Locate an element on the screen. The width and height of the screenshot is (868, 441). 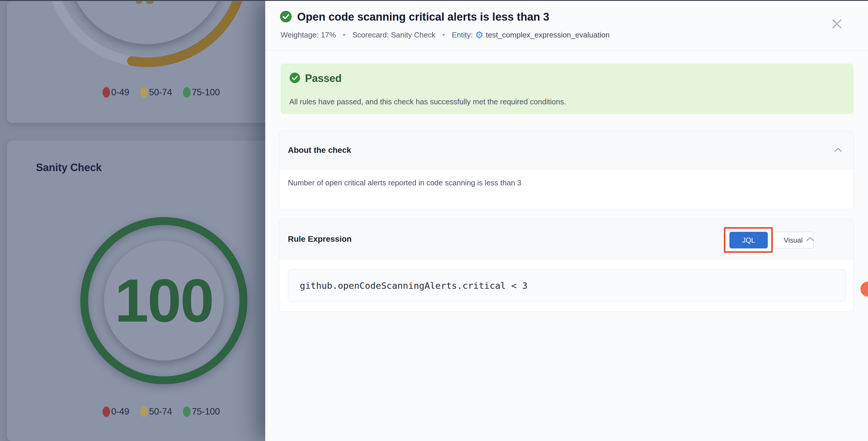
scorecard-text: Scorecard: Sanity Check is located at coordinates (394, 35).